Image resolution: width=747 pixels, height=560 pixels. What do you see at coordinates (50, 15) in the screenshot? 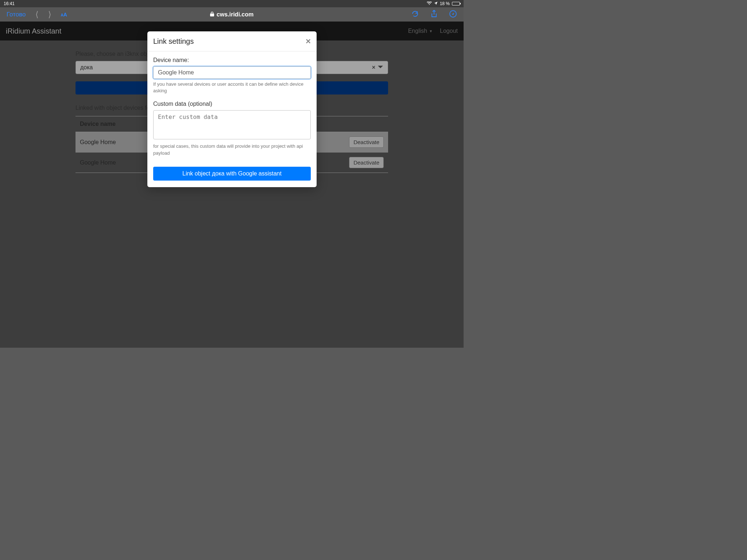
I see `forward-icon: ⟩` at bounding box center [50, 15].